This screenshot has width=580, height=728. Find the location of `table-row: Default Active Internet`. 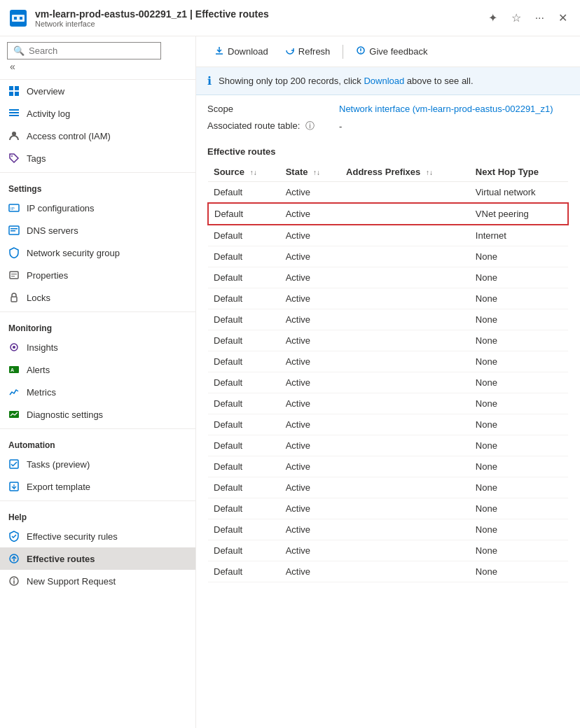

table-row: Default Active Internet is located at coordinates (388, 235).